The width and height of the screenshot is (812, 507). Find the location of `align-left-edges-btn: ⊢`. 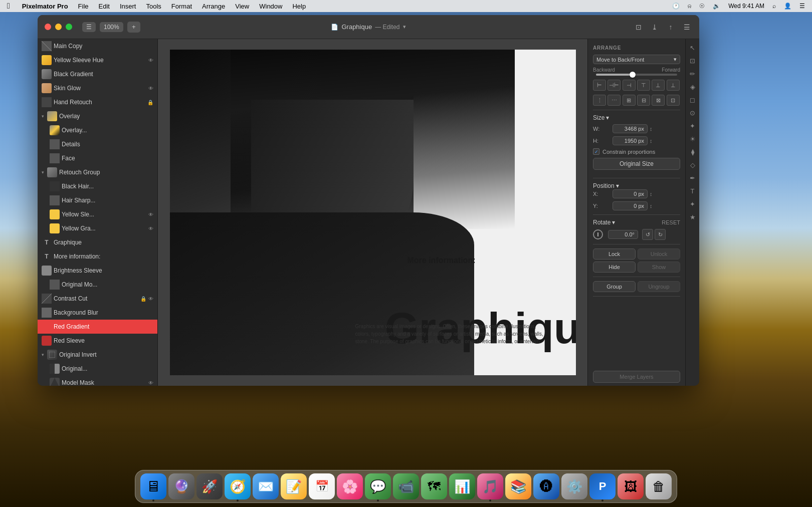

align-left-edges-btn: ⊢ is located at coordinates (599, 85).